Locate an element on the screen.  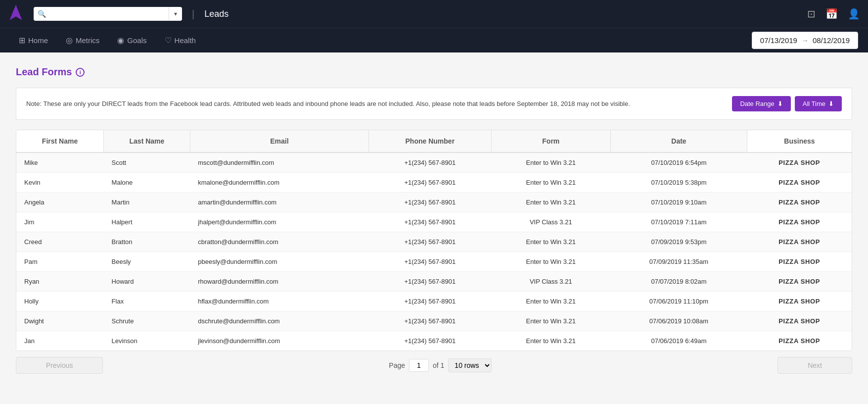
info-icon: i is located at coordinates (80, 72).